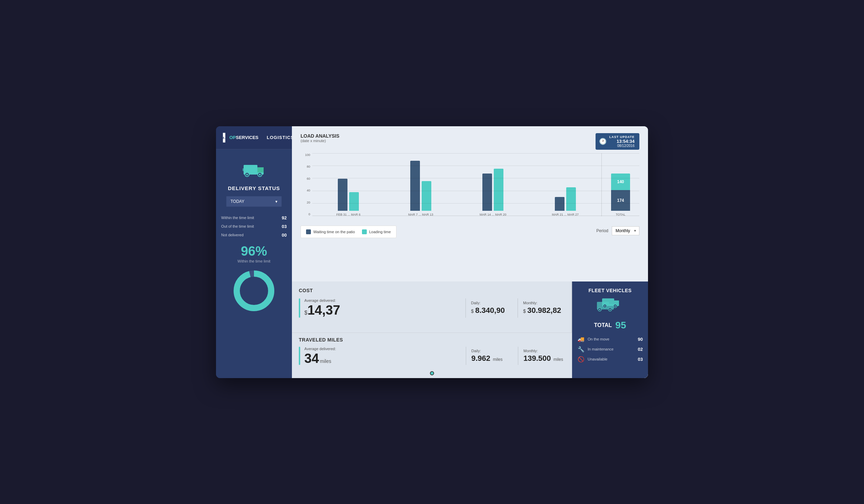 The height and width of the screenshot is (504, 864). What do you see at coordinates (476, 188) in the screenshot?
I see `bar-chart-main: FEB 31 ... MAR 6 MAR 7 ... MAR 13` at bounding box center [476, 188].